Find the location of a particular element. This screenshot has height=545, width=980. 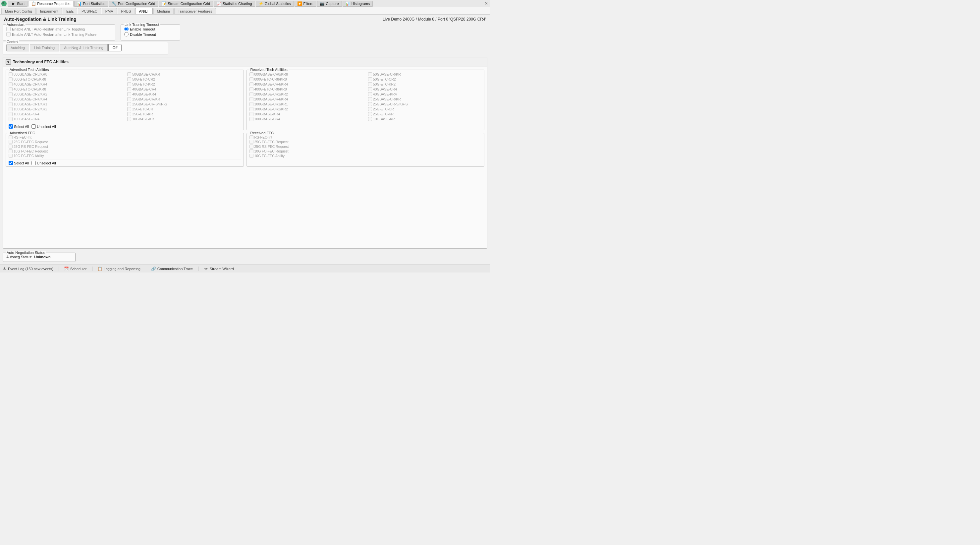

sub-tab-pcs-fec: PCS/FEC is located at coordinates (90, 11).